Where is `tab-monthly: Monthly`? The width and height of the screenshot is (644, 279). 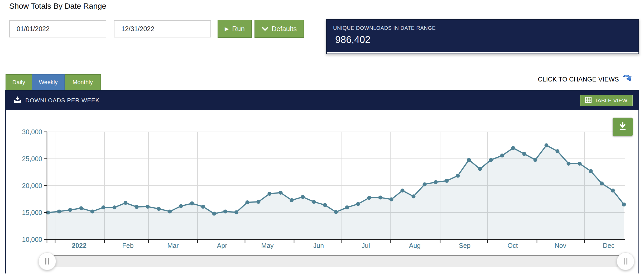 tab-monthly: Monthly is located at coordinates (83, 82).